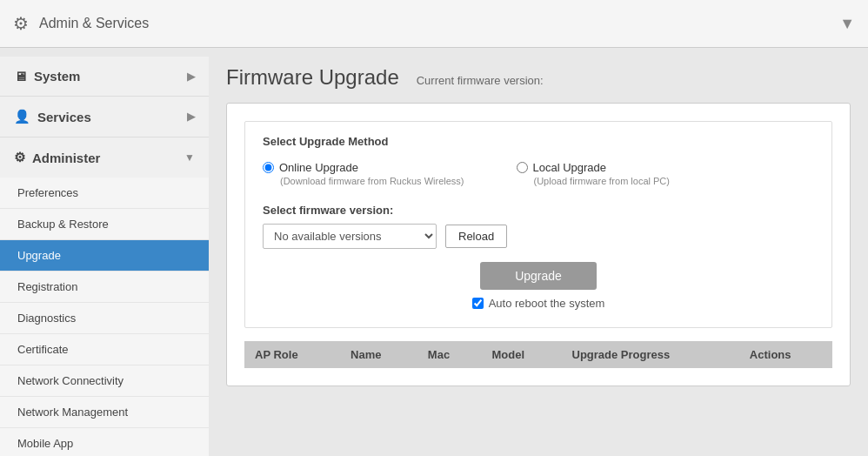 The width and height of the screenshot is (868, 456). What do you see at coordinates (104, 158) in the screenshot?
I see `sidebar-item-administer: ⚙ Administer ▼` at bounding box center [104, 158].